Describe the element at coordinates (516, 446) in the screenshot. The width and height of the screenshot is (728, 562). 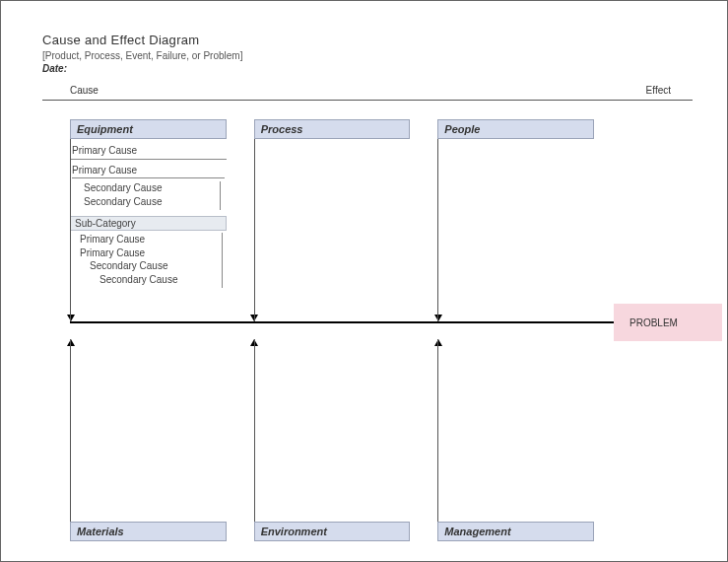
I see `category-management: Management` at that location.